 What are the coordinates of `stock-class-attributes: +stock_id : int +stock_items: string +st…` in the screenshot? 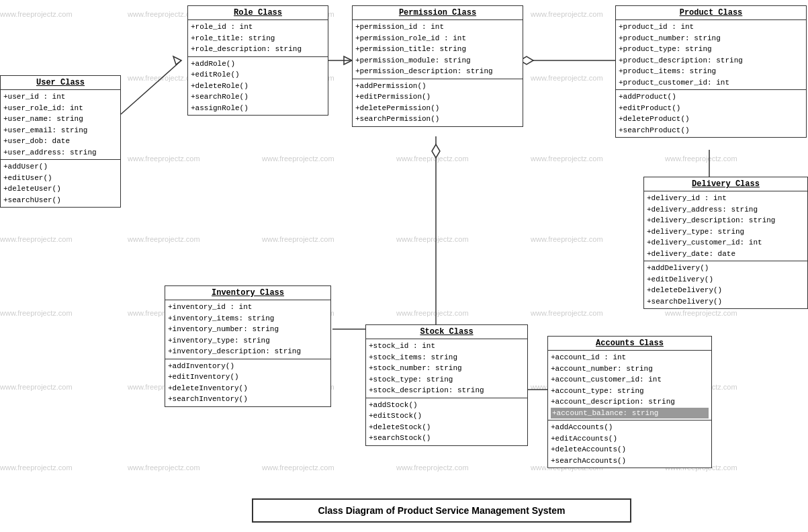 It's located at (447, 369).